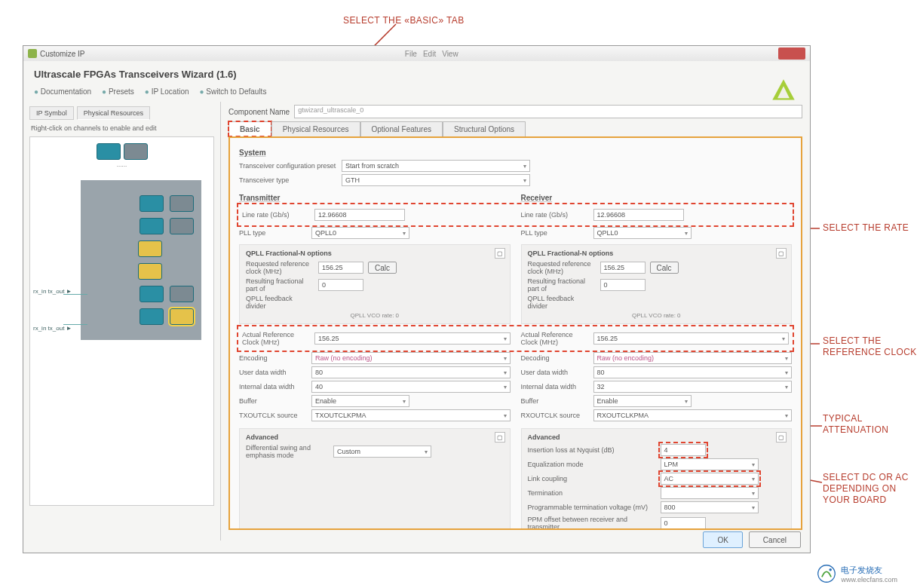  What do you see at coordinates (562, 302) in the screenshot?
I see `qpll-fbdiv-label: QPLL feedback divider` at bounding box center [562, 302].